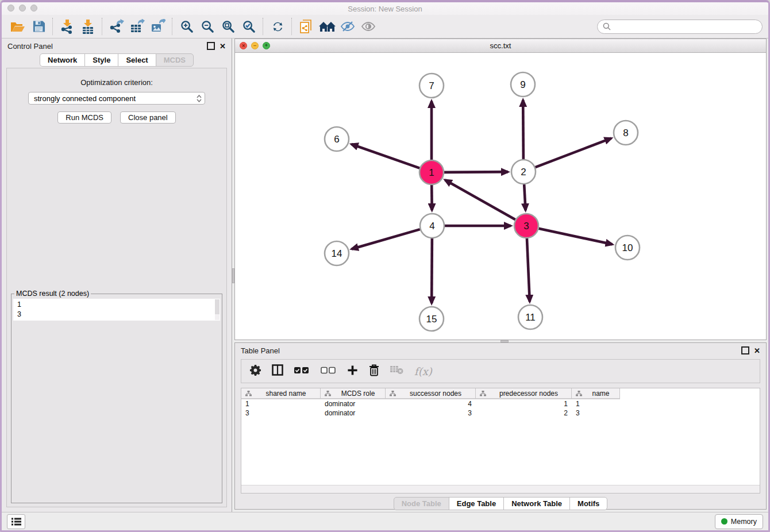  Describe the element at coordinates (431, 413) in the screenshot. I see `table-row: 3dominator323` at that location.